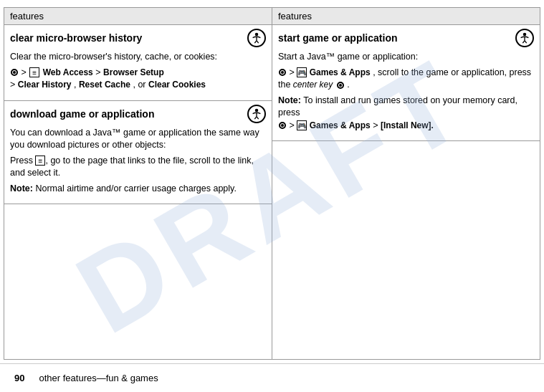 Image resolution: width=544 pixels, height=392 pixels. What do you see at coordinates (302, 125) in the screenshot?
I see `games-icon-2: 🎮` at bounding box center [302, 125].